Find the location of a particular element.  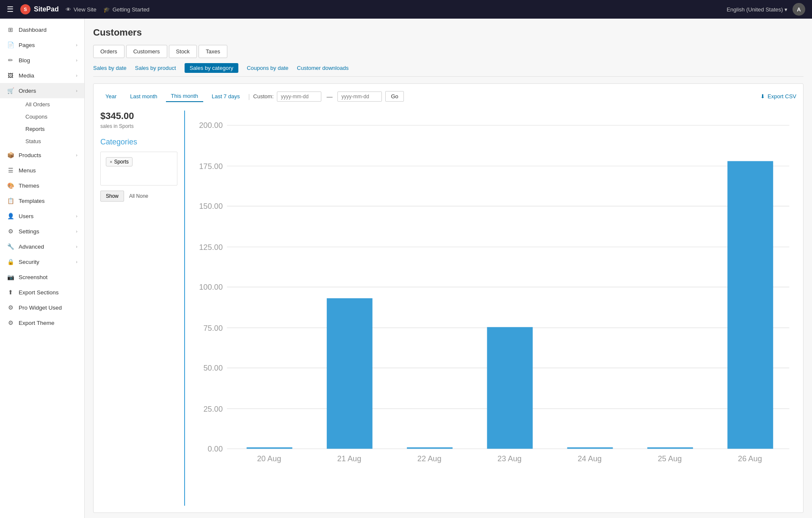

date-dash: — is located at coordinates (329, 97).